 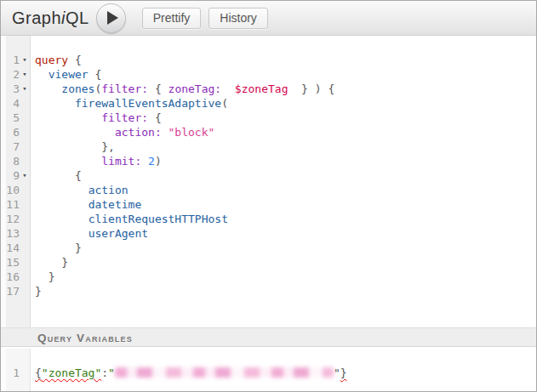 What do you see at coordinates (15, 370) in the screenshot?
I see `variables-editor-gutter: 1` at bounding box center [15, 370].